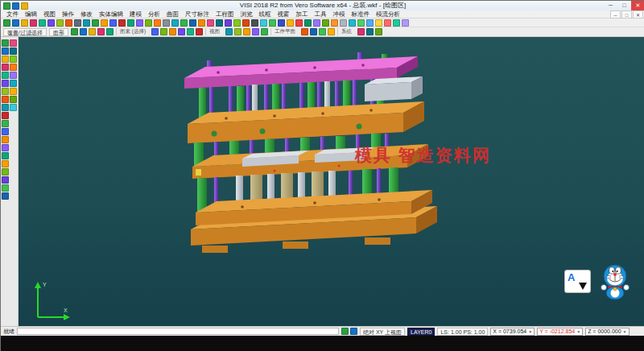 The height and width of the screenshot is (351, 644). I want to click on coordinate-y: Y = -0212.854 ▼, so click(560, 332).